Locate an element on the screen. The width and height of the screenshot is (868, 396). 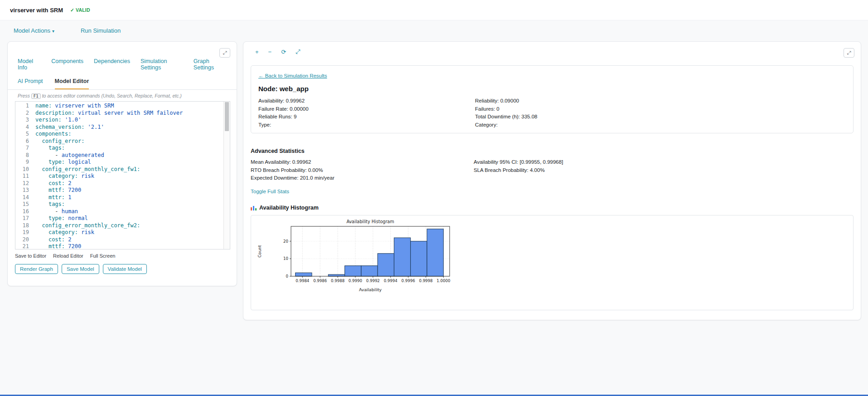
editor-hint: PressF1to access editor commands (Undo, … is located at coordinates (122, 95).